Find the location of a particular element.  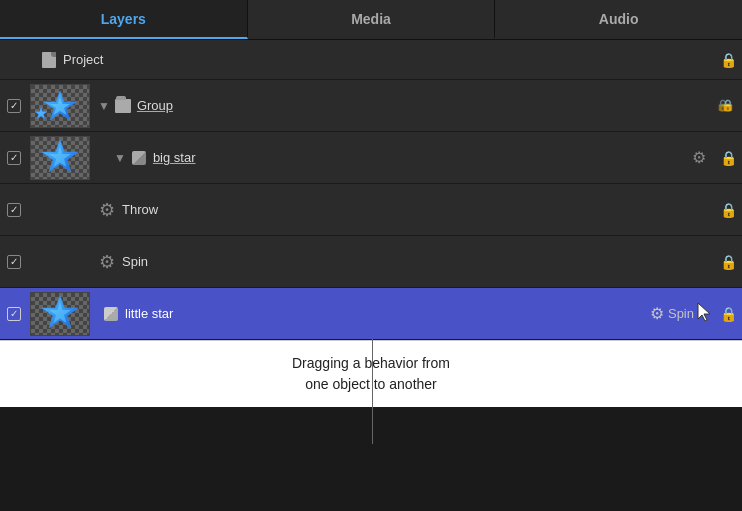

tab-layers: Layers is located at coordinates (124, 20).